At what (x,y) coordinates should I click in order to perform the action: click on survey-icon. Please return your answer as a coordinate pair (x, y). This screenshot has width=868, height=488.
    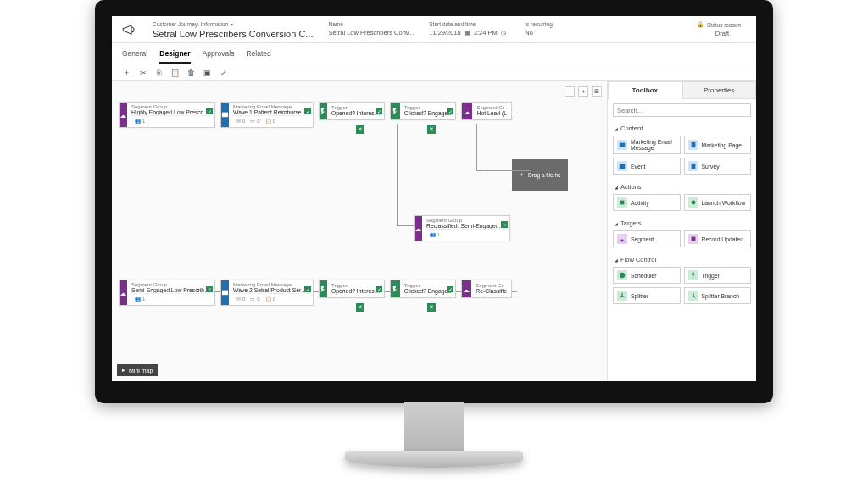
    Looking at the image, I should click on (693, 166).